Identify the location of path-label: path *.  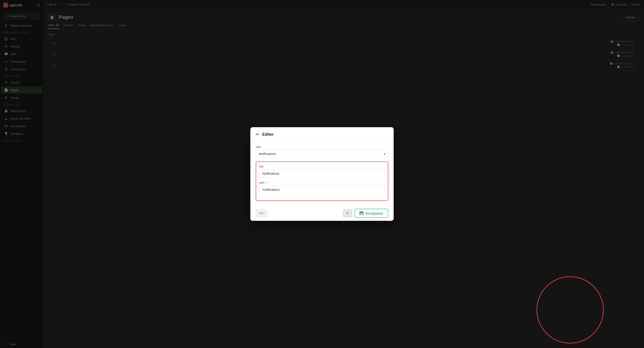
(322, 183).